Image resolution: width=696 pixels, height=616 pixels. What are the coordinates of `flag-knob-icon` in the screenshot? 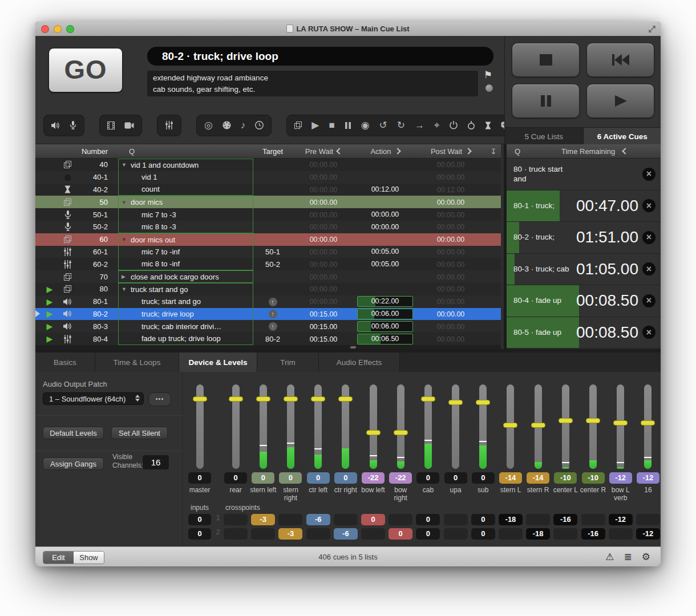 It's located at (489, 88).